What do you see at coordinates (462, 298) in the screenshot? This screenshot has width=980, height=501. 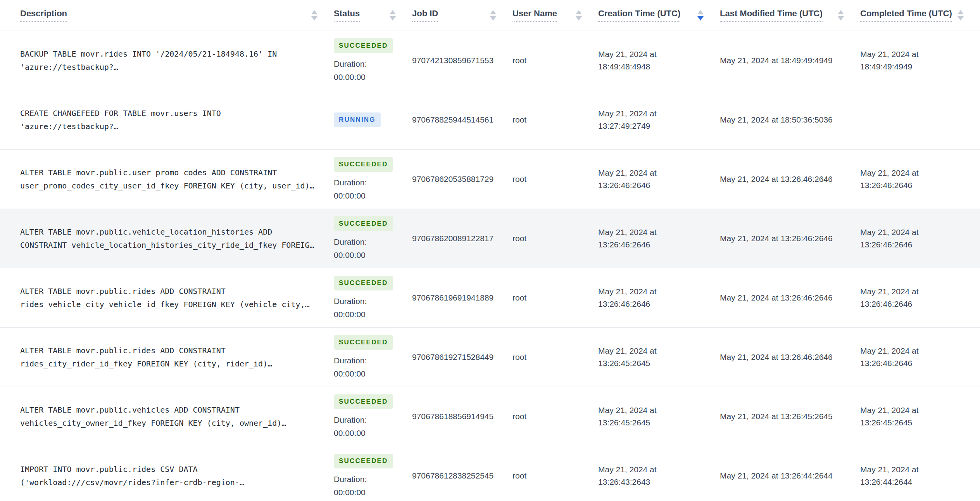 I see `job-id: 970678619691941889` at bounding box center [462, 298].